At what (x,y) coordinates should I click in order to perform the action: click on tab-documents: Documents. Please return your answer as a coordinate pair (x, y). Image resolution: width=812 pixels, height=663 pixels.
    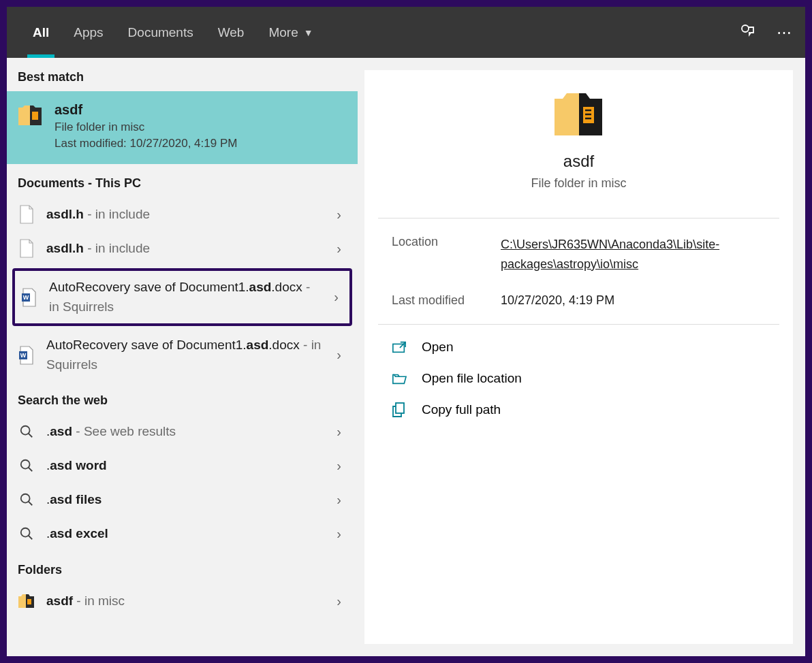
    Looking at the image, I should click on (161, 33).